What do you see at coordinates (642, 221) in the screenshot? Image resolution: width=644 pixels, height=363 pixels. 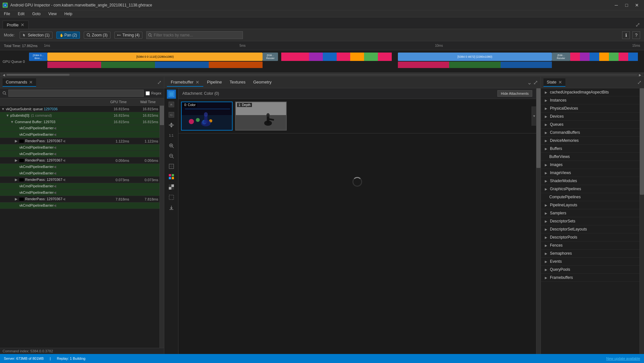 I see `state-scroll-v` at bounding box center [642, 221].